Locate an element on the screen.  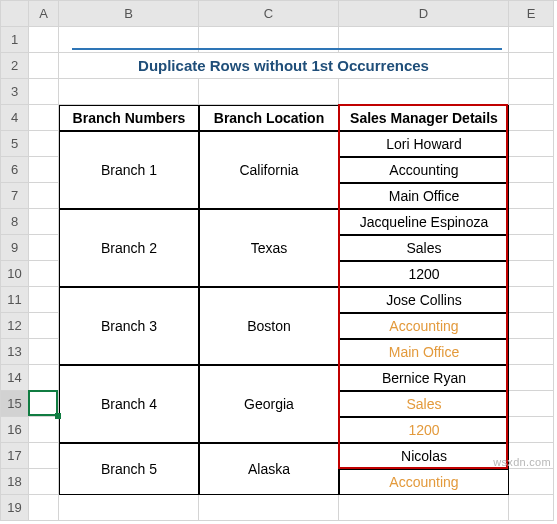
row-header-5: 5 is located at coordinates (15, 144).